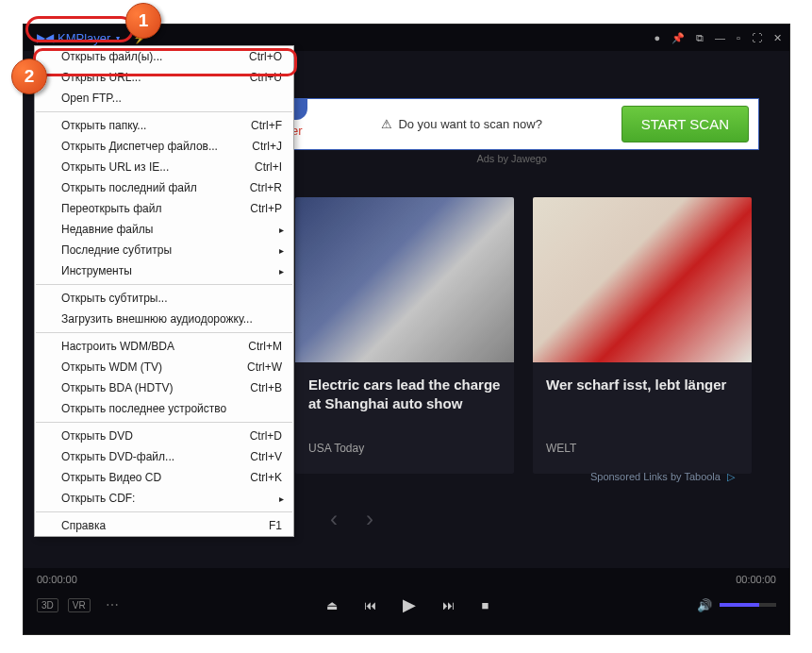 Image resolution: width=812 pixels, height=653 pixels. Describe the element at coordinates (164, 271) in the screenshot. I see `menu-item: Инструменты` at that location.